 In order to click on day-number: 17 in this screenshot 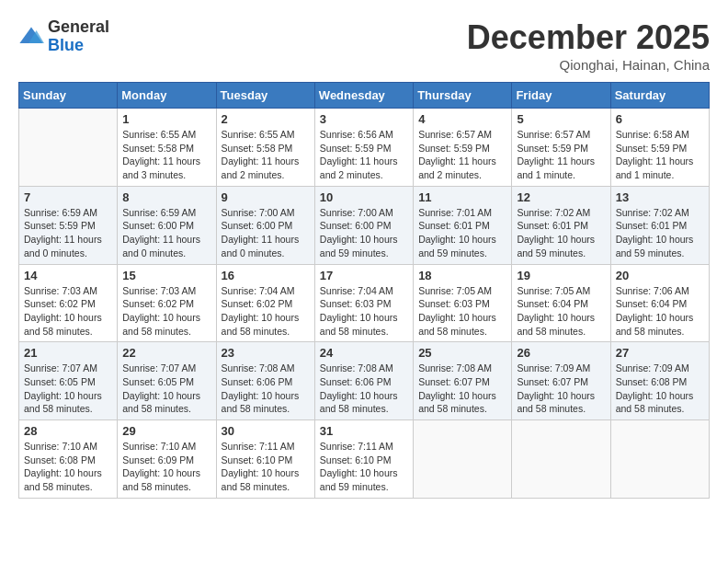, I will do `click(364, 276)`.